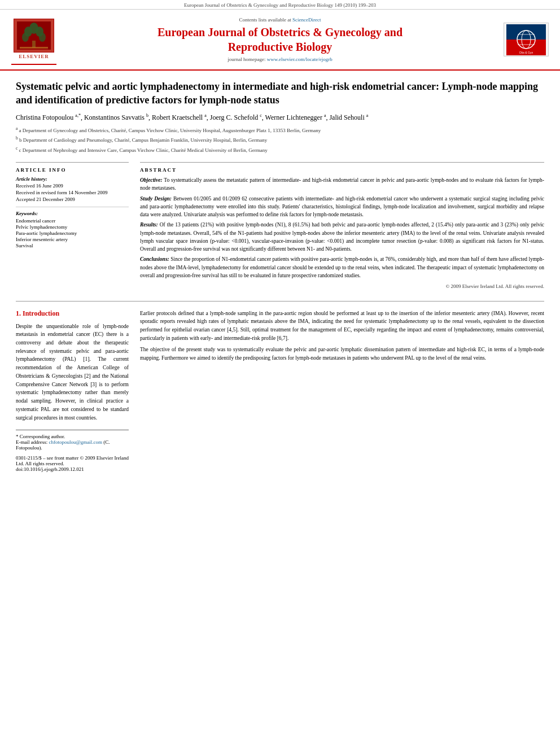  What do you see at coordinates (342, 170) in the screenshot?
I see `abstract-header: ABSTRACT` at bounding box center [342, 170].